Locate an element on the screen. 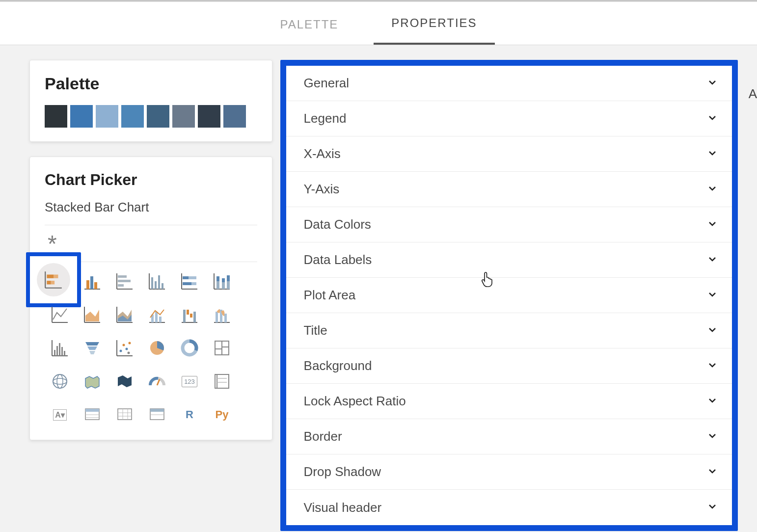 This screenshot has height=532, width=757. property-row: X-Axis is located at coordinates (509, 154).